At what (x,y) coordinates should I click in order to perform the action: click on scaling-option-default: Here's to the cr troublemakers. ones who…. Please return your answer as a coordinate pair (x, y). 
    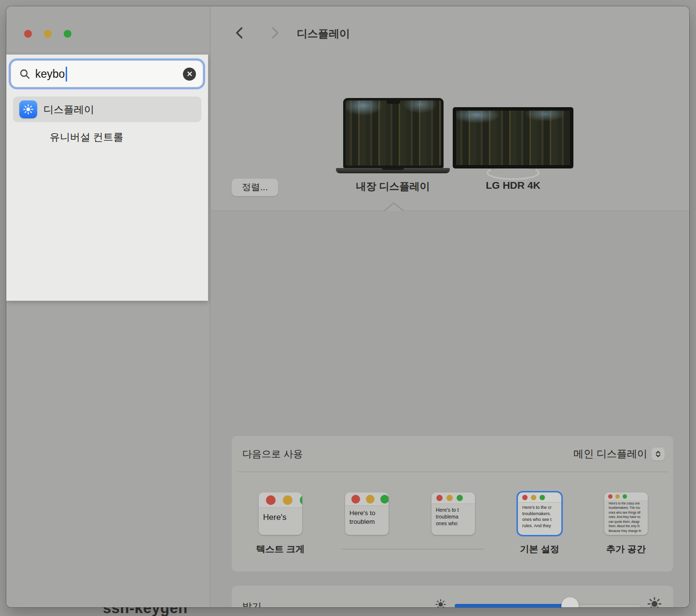
    Looking at the image, I should click on (540, 514).